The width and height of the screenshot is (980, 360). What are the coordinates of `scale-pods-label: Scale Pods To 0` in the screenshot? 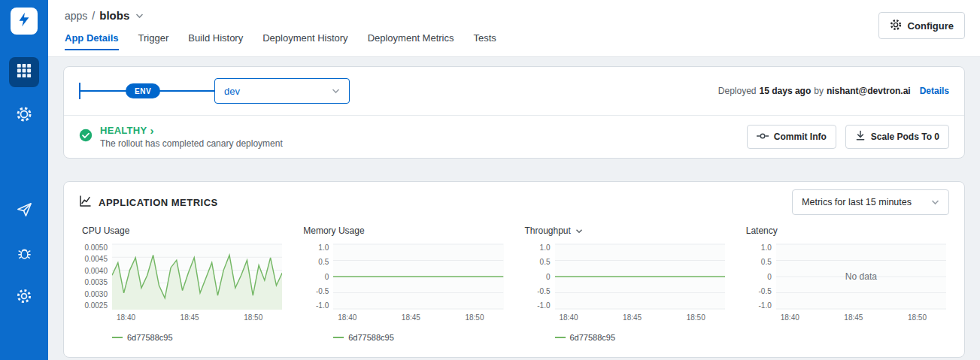 It's located at (906, 137).